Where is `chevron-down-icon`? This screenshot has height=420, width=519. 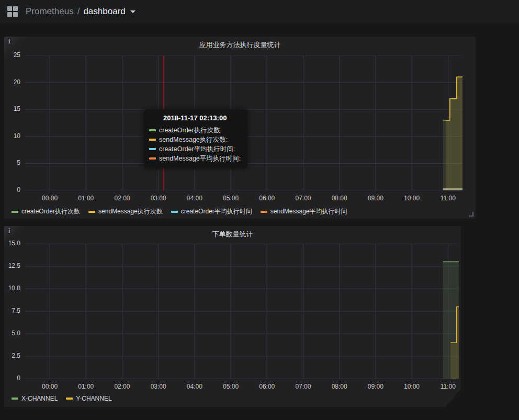
chevron-down-icon is located at coordinates (133, 12).